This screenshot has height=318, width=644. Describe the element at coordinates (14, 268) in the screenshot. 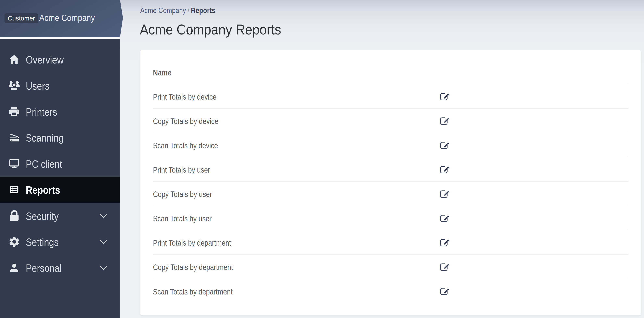

I see `person-icon` at that location.